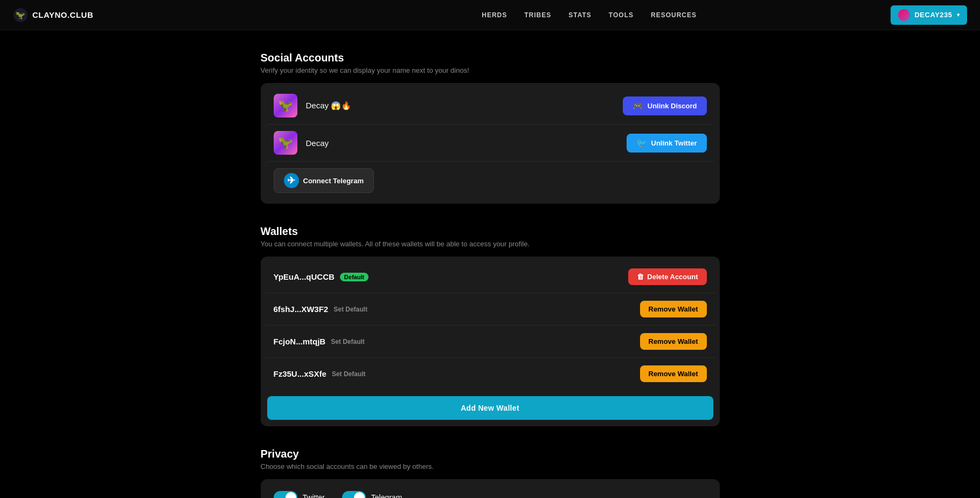  I want to click on user-label: DECAY235, so click(933, 15).